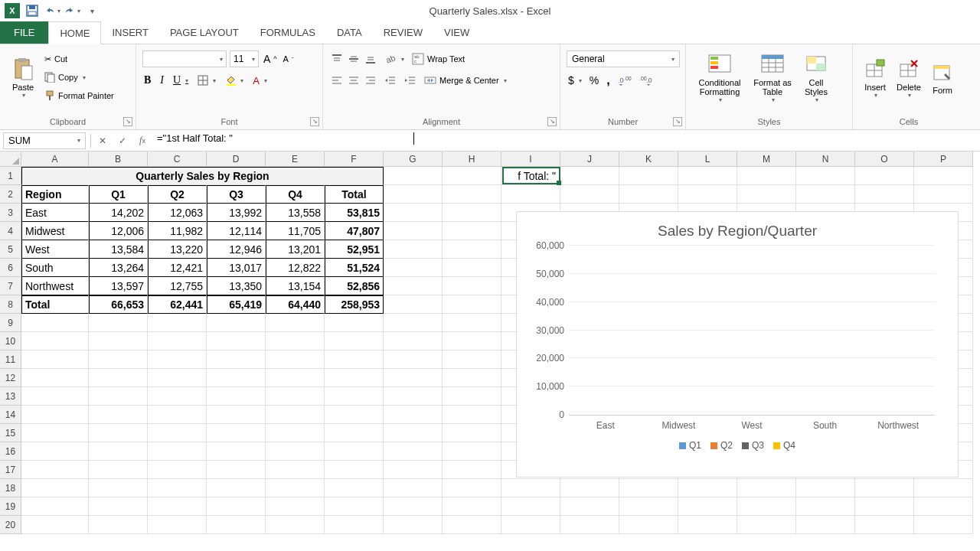  Describe the element at coordinates (103, 141) in the screenshot. I see `cancel-formula-icon: ✕` at that location.